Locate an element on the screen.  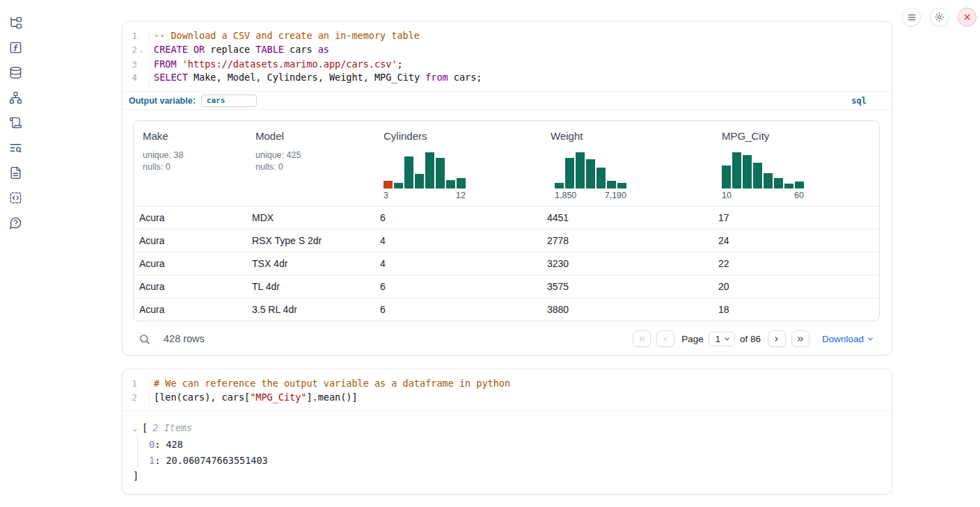
code-line: # We can reference the output variable a… is located at coordinates (332, 384).